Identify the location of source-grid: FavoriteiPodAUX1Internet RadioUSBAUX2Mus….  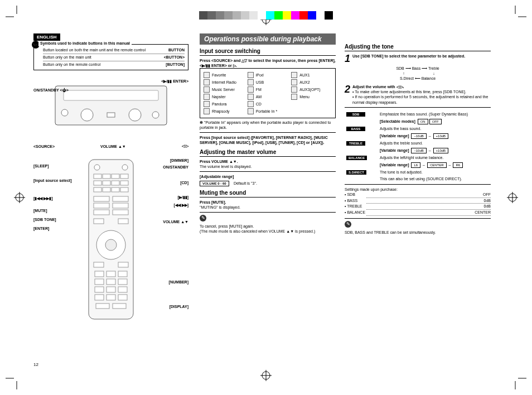
(268, 93).